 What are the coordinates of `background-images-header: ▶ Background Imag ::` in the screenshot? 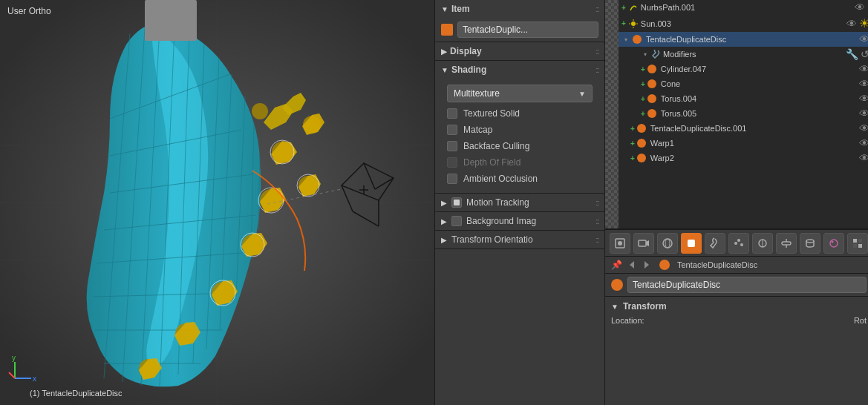 It's located at (520, 221).